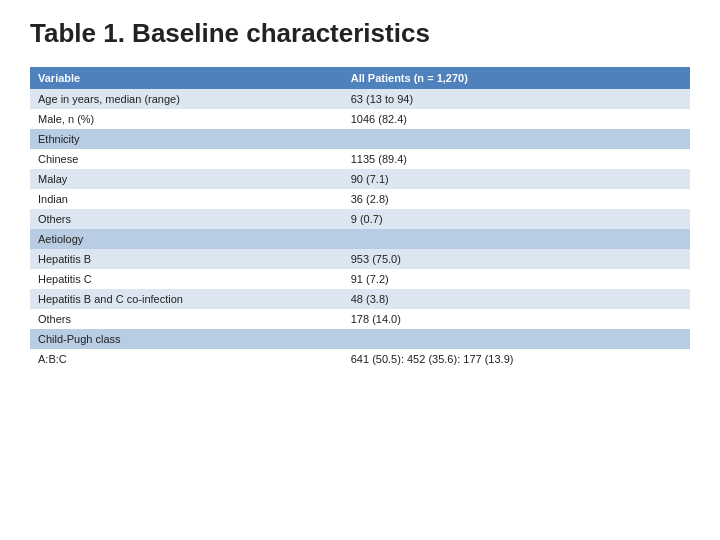 The image size is (720, 540). I want to click on cell-variable: Aetiology, so click(186, 239).